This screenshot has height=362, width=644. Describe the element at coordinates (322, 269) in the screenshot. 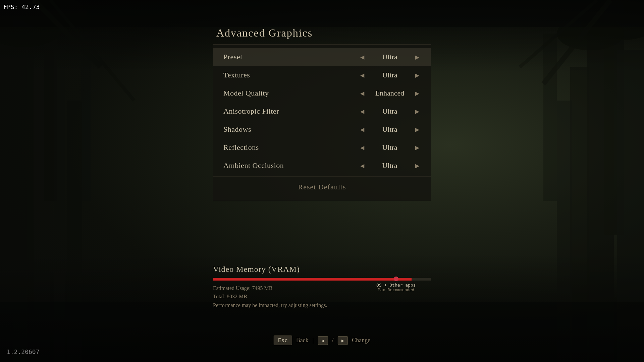

I see `vram-title: Video Memory (VRAM)` at that location.